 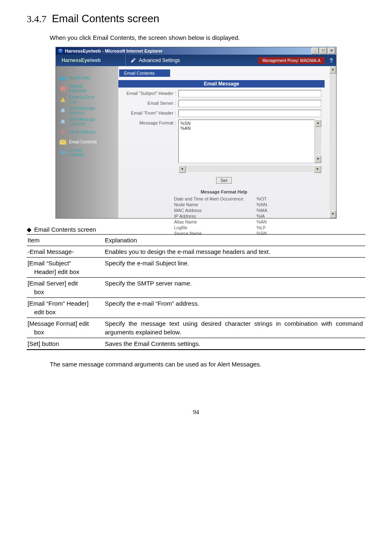 I want to click on sidebar-item-alert-message-location: Alert Message Location, so click(x=87, y=111).